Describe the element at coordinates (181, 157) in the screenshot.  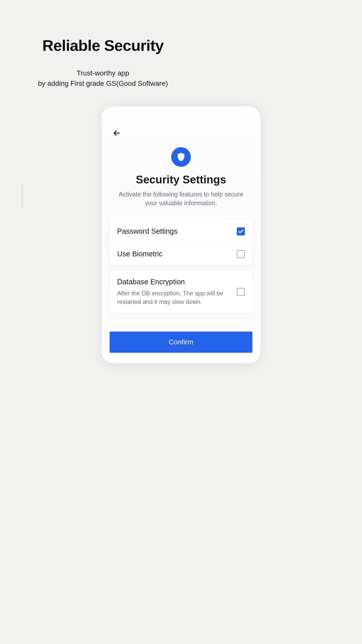
I see `shield-icon-badge` at that location.